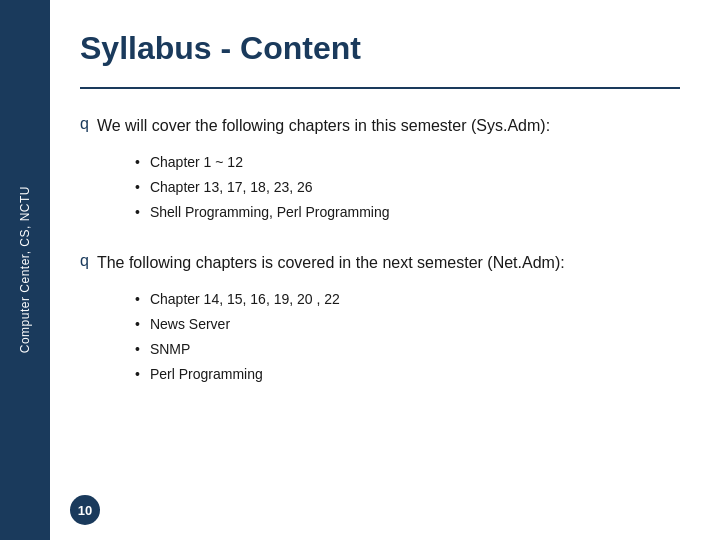 This screenshot has height=540, width=720. I want to click on section-2-prefix: q, so click(84, 261).